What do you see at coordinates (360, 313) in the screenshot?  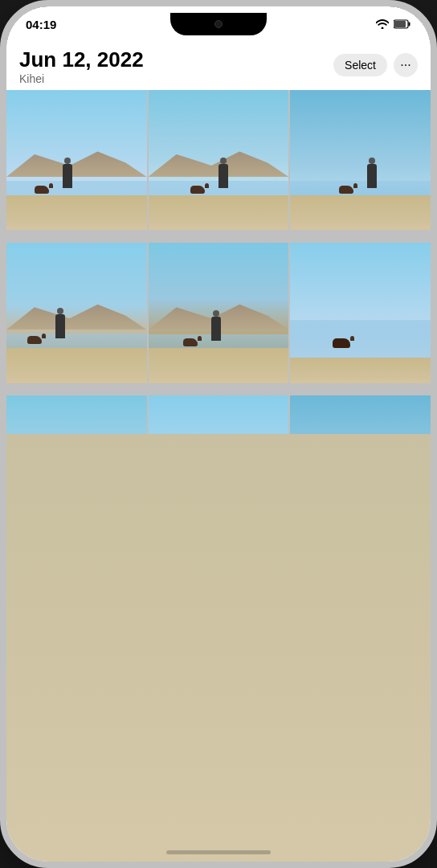 I see `photo-cell-5-highlighted` at bounding box center [360, 313].